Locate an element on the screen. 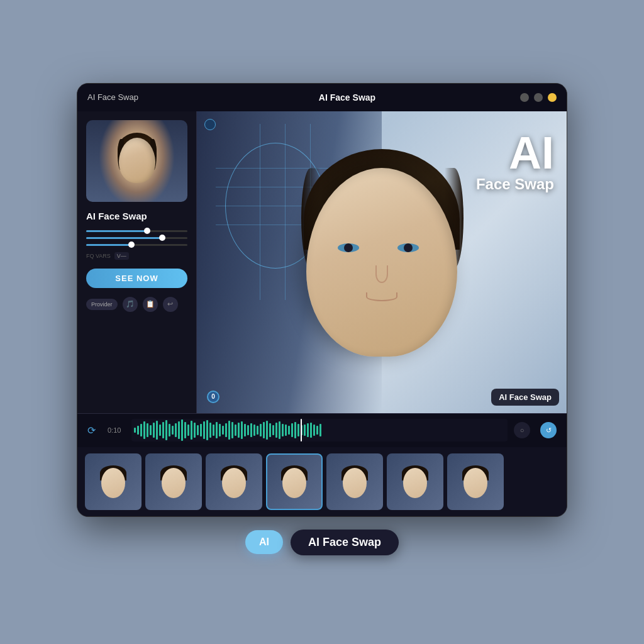 This screenshot has height=644, width=644. timeline-area: ⟳ 0:10 ○ ↺ is located at coordinates (322, 430).